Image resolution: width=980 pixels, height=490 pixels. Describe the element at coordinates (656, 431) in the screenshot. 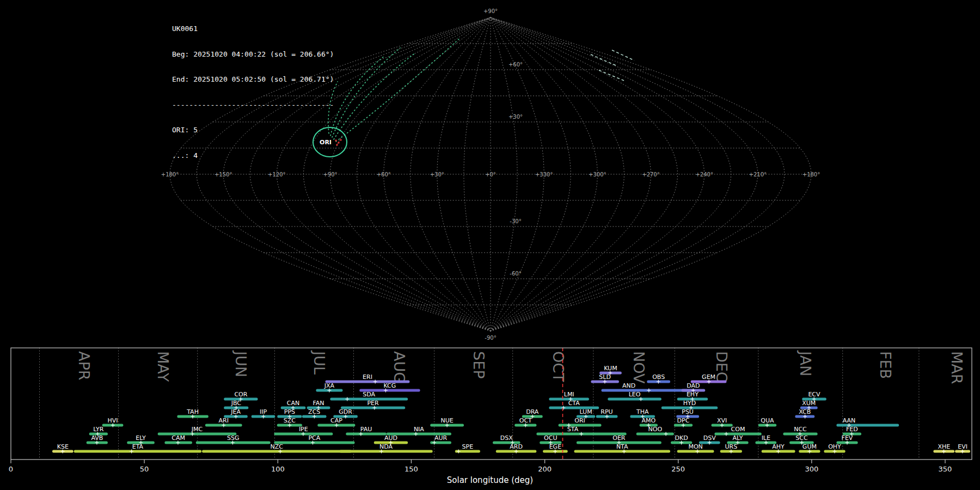

I see `shower-noo: NOO` at that location.